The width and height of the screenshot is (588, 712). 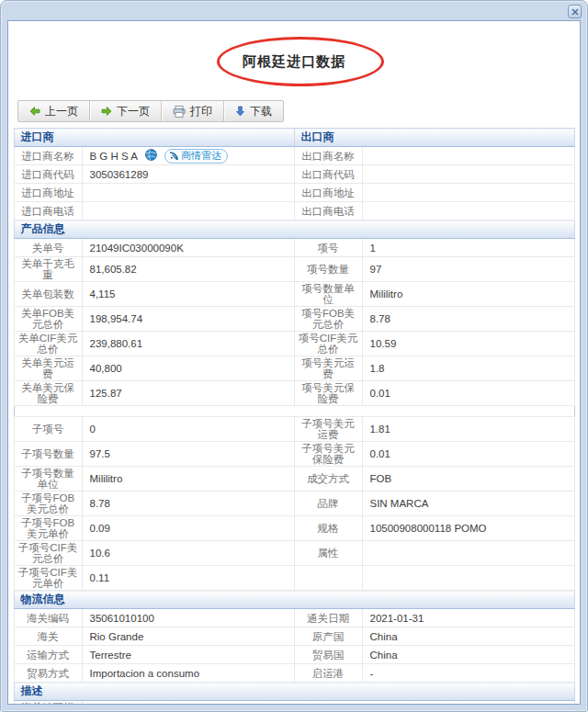 I want to click on table-row: 关单千克毛重 81,605.82 项号数量 97, so click(x=294, y=270).